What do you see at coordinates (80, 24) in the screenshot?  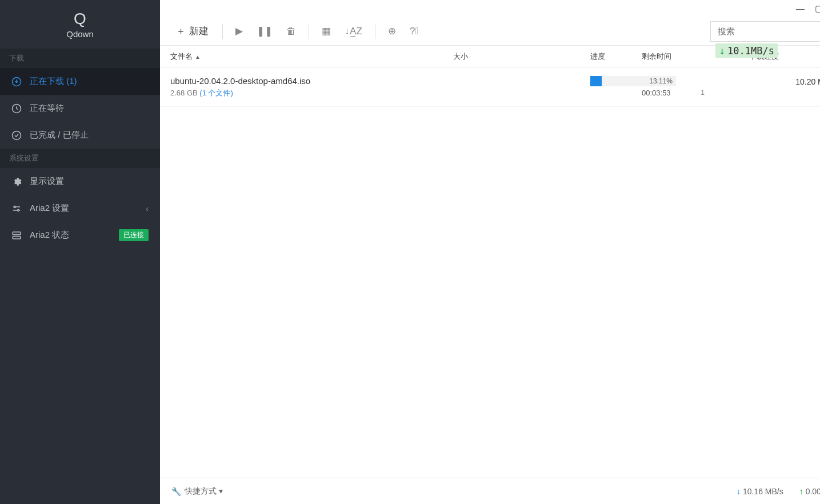 I see `app-brand: Q Qdown` at bounding box center [80, 24].